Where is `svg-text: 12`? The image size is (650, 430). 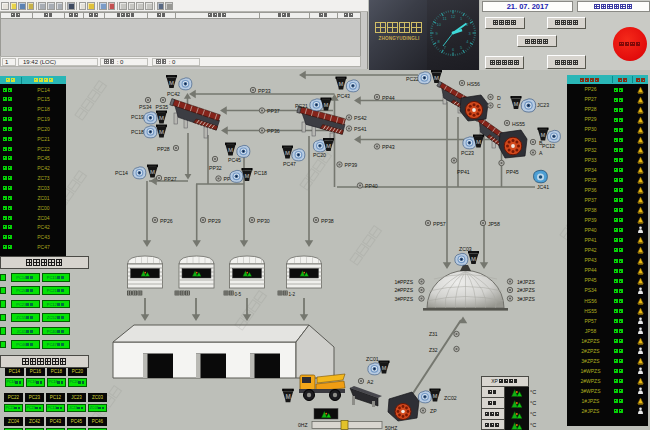 svg-text: 12 is located at coordinates (454, 16).